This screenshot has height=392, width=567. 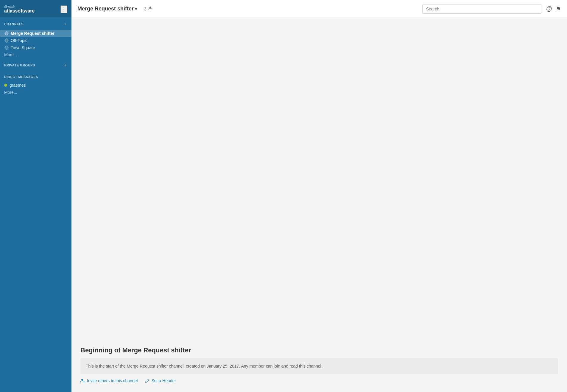 I want to click on direct-messages-header: DIRECT MESSAGES, so click(x=36, y=77).